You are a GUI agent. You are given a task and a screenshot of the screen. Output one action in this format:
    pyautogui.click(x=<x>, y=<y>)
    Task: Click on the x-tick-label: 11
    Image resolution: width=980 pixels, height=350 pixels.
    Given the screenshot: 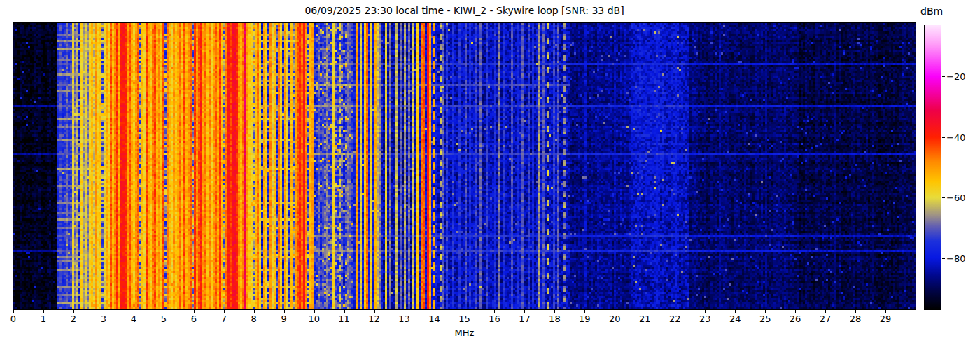 What is the action you would take?
    pyautogui.click(x=344, y=319)
    